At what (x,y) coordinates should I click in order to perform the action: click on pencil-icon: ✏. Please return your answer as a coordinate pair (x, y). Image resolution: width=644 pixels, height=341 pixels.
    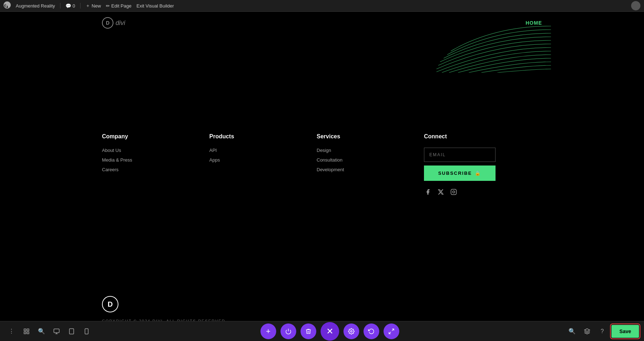
    Looking at the image, I should click on (108, 6).